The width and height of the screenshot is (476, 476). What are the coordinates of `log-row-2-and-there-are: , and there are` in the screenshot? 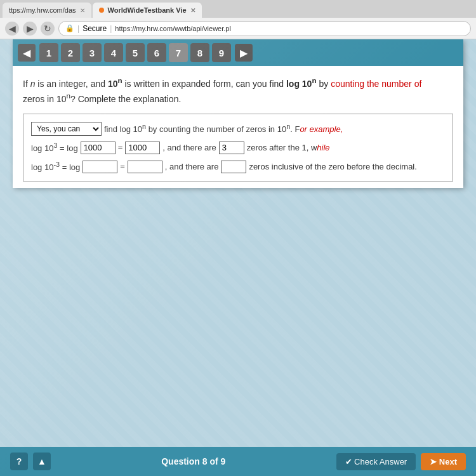 It's located at (192, 166).